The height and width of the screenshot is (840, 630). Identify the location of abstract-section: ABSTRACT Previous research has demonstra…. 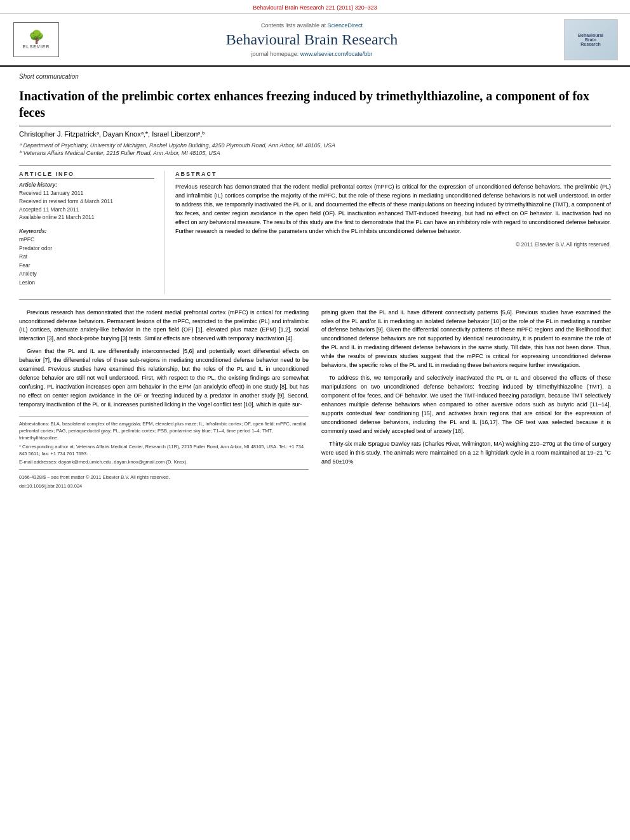
(388, 232).